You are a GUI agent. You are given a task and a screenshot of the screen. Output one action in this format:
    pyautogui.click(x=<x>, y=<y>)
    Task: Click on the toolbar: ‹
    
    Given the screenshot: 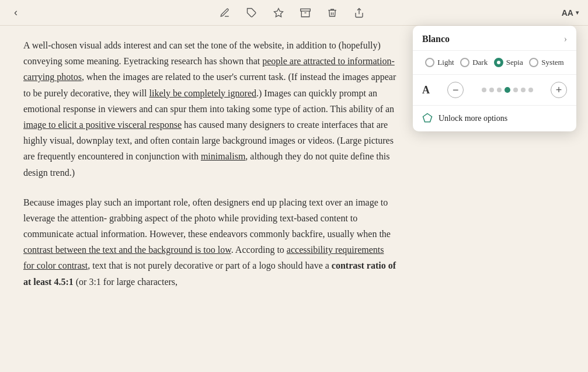 What is the action you would take?
    pyautogui.click(x=294, y=13)
    